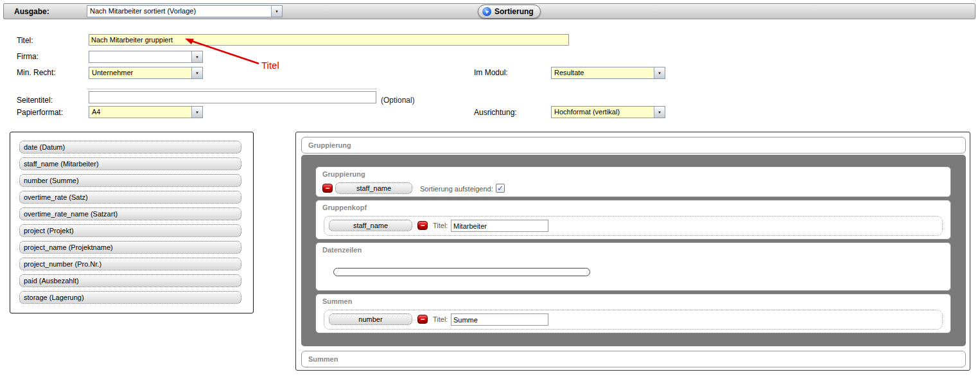 The width and height of the screenshot is (980, 379). What do you see at coordinates (633, 313) in the screenshot?
I see `summen-panel: Summen number − Titel:` at bounding box center [633, 313].